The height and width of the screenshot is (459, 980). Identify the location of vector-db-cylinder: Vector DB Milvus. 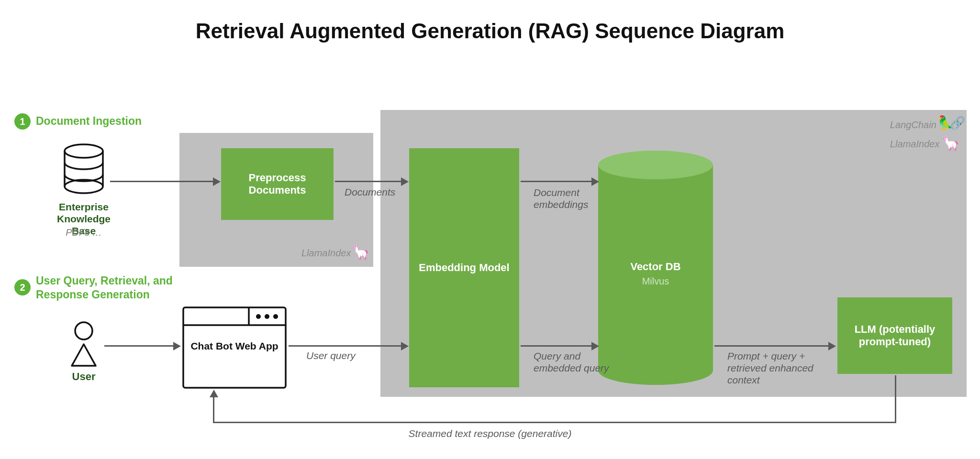
(656, 268).